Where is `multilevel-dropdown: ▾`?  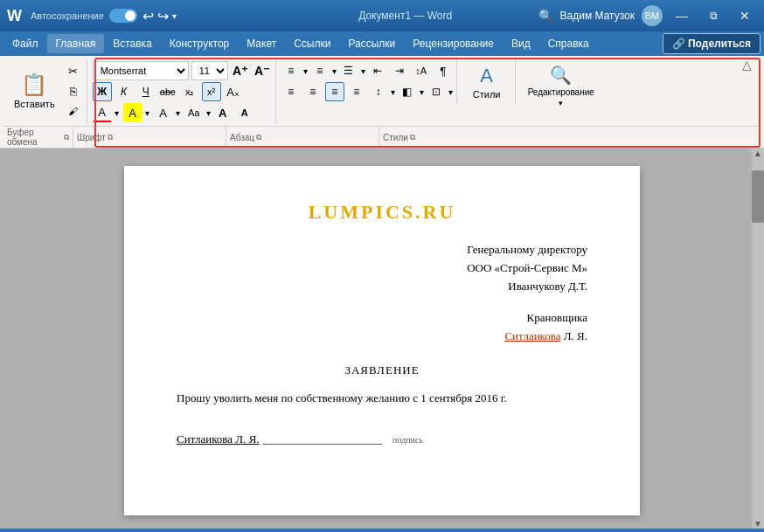
multilevel-dropdown: ▾ is located at coordinates (364, 72).